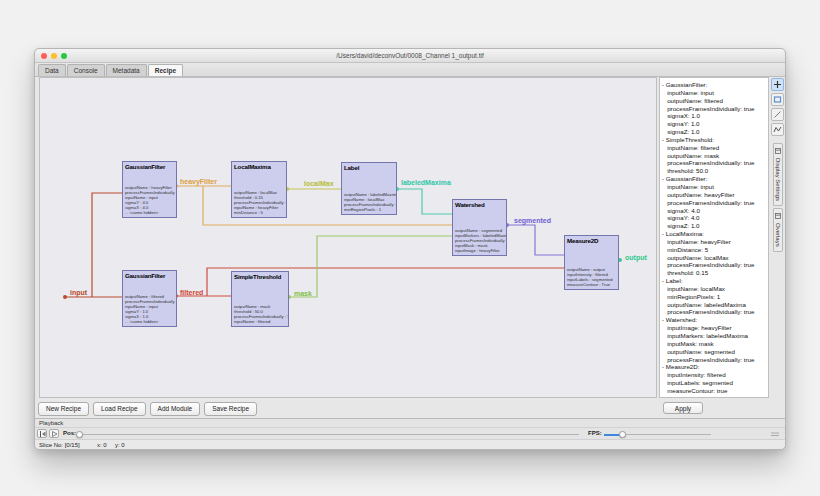 This screenshot has height=496, width=820. I want to click on node-label: LabeloutputName : labeledMaximainputName…, so click(369, 188).